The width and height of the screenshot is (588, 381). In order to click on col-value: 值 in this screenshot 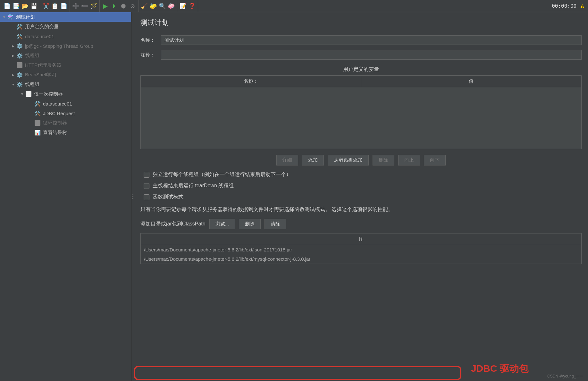, I will do `click(471, 81)`.